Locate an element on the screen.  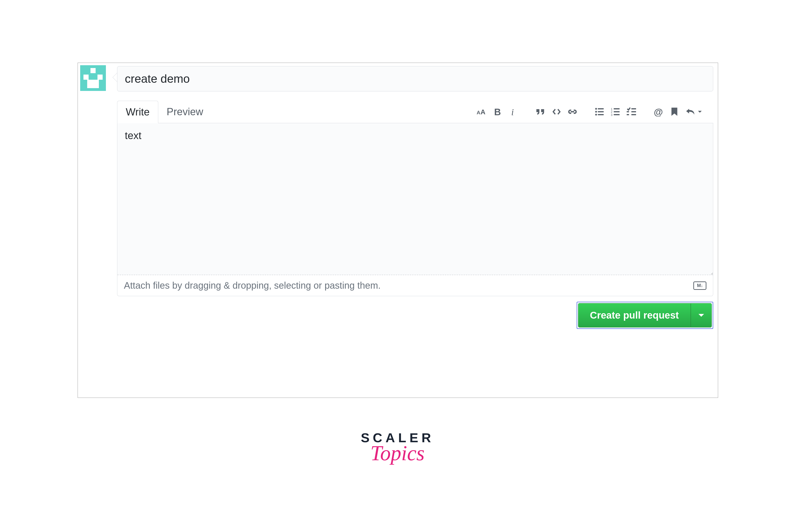
bold-icon: B is located at coordinates (498, 112).